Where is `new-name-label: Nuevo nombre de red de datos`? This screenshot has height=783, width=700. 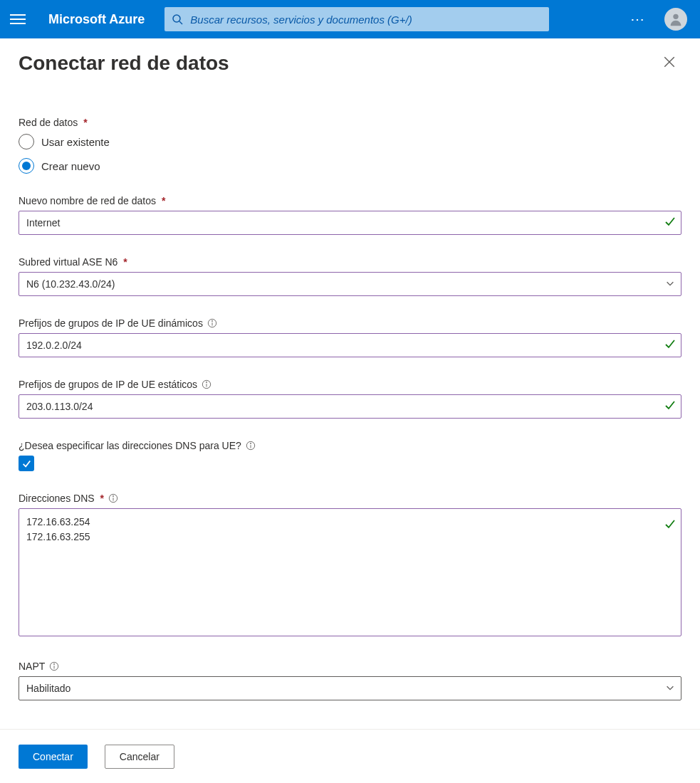
new-name-label: Nuevo nombre de red de datos is located at coordinates (87, 201).